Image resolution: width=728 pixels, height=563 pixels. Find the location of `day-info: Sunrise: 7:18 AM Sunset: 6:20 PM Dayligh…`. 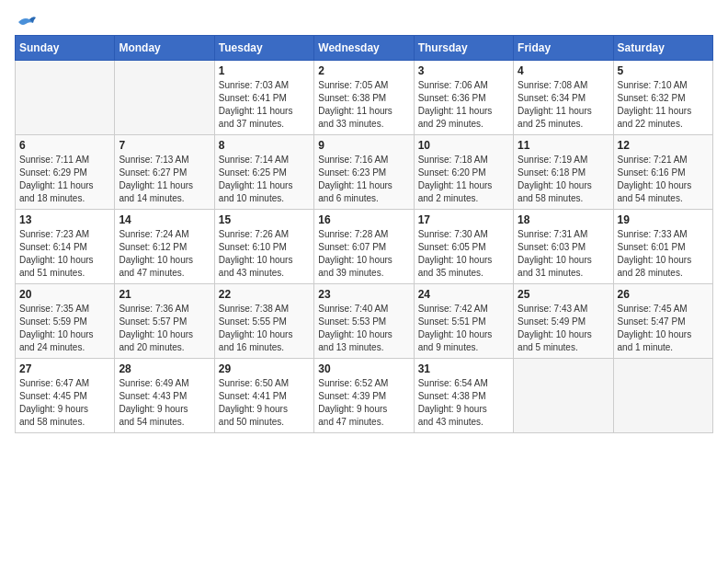

day-info: Sunrise: 7:18 AM Sunset: 6:20 PM Dayligh… is located at coordinates (463, 179).